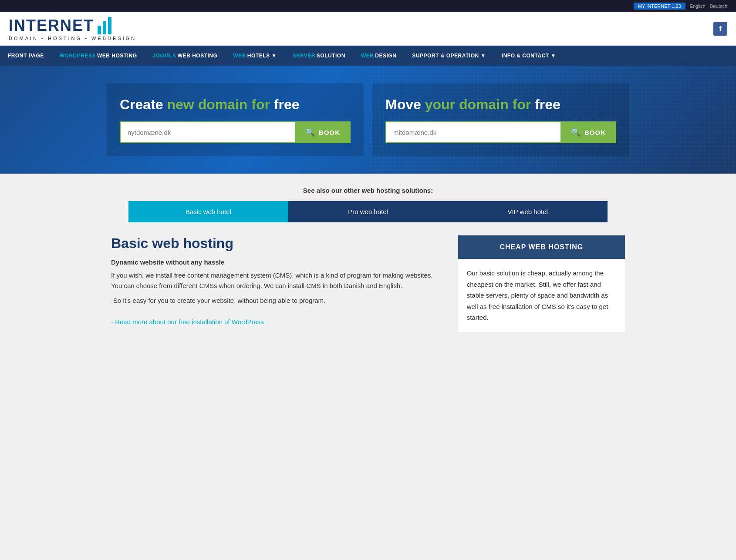 The width and height of the screenshot is (736, 560). I want to click on see-also-heading: See also our other web hosting solutions…, so click(368, 191).